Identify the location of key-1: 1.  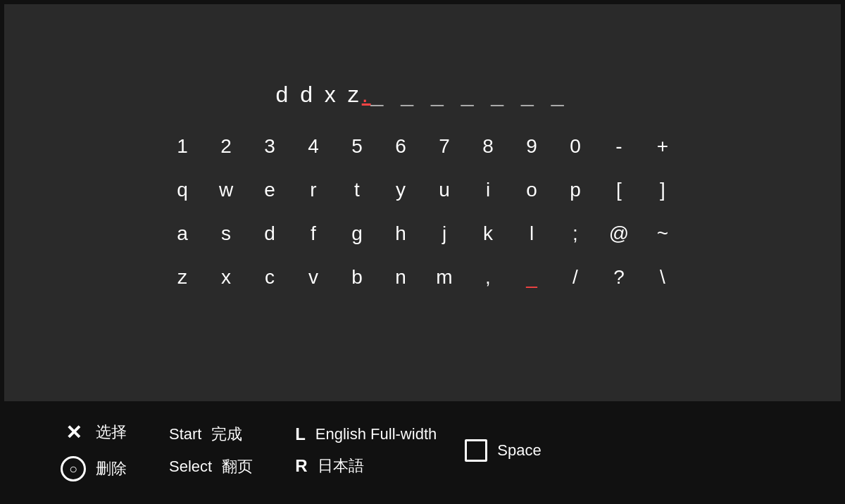
(182, 146).